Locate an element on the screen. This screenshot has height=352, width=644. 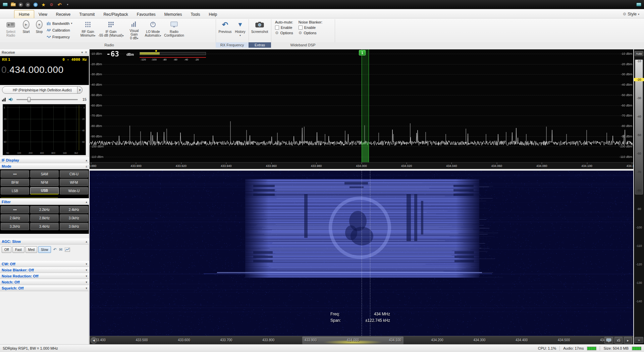
star-icon: ★ is located at coordinates (44, 5).